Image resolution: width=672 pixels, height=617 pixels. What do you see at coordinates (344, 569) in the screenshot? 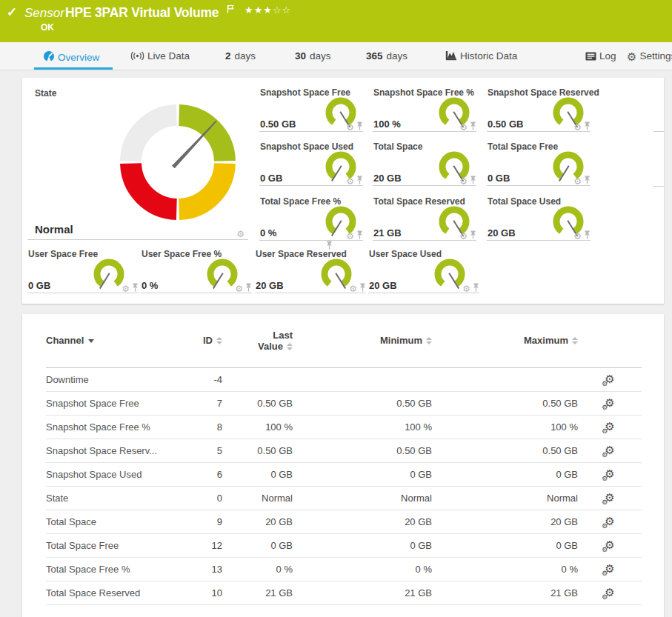
I see `table-row: Total Space Free % 13 0 % 0 % 0 % ⚙⚙` at bounding box center [344, 569].